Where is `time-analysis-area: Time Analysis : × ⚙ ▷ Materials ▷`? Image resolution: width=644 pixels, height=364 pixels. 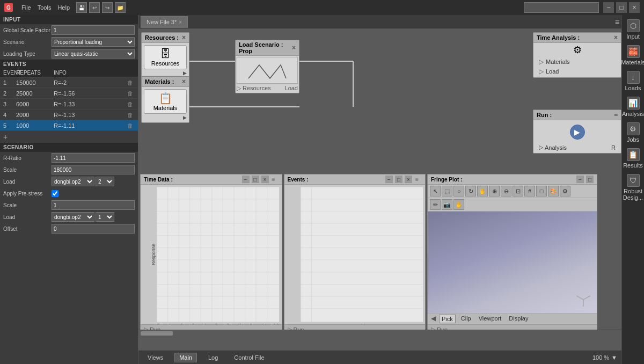 time-analysis-area: Time Analysis : × ⚙ ▷ Materials ▷ is located at coordinates (577, 107).